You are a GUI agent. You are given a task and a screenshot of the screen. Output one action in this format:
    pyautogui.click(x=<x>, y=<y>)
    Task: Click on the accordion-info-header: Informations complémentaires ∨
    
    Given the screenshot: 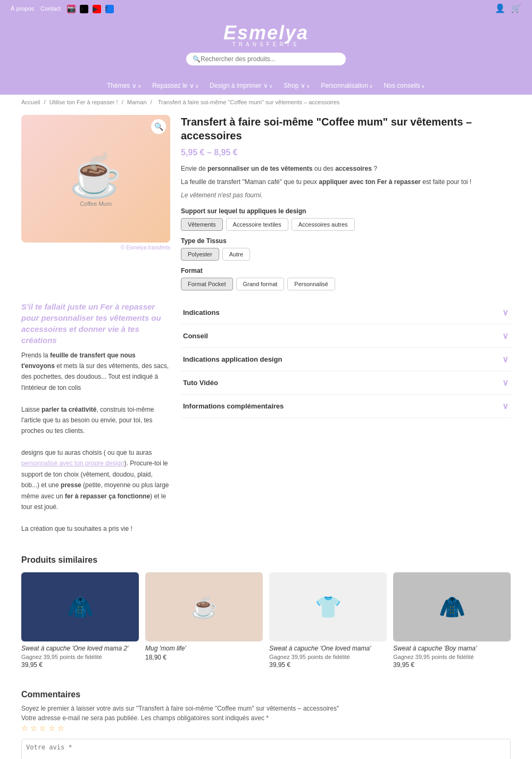 What is the action you would take?
    pyautogui.click(x=346, y=406)
    